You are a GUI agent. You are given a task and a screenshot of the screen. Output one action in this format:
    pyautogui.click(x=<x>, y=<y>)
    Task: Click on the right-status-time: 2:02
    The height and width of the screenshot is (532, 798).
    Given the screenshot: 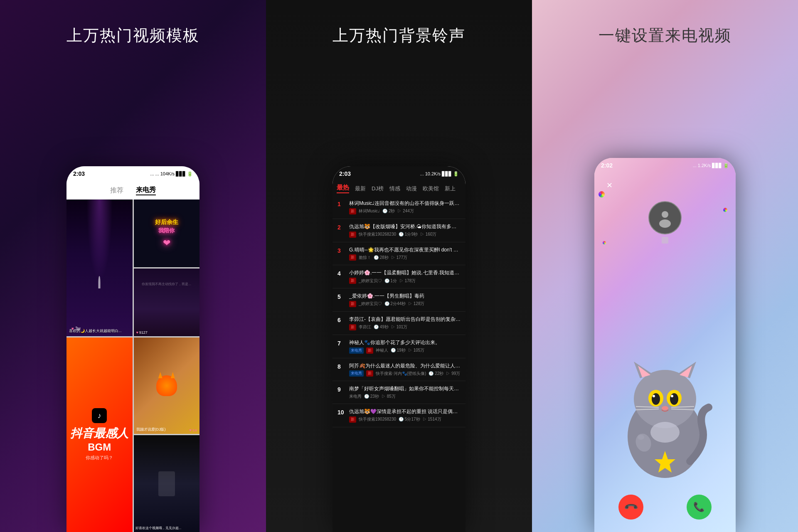 What is the action you would take?
    pyautogui.click(x=607, y=165)
    